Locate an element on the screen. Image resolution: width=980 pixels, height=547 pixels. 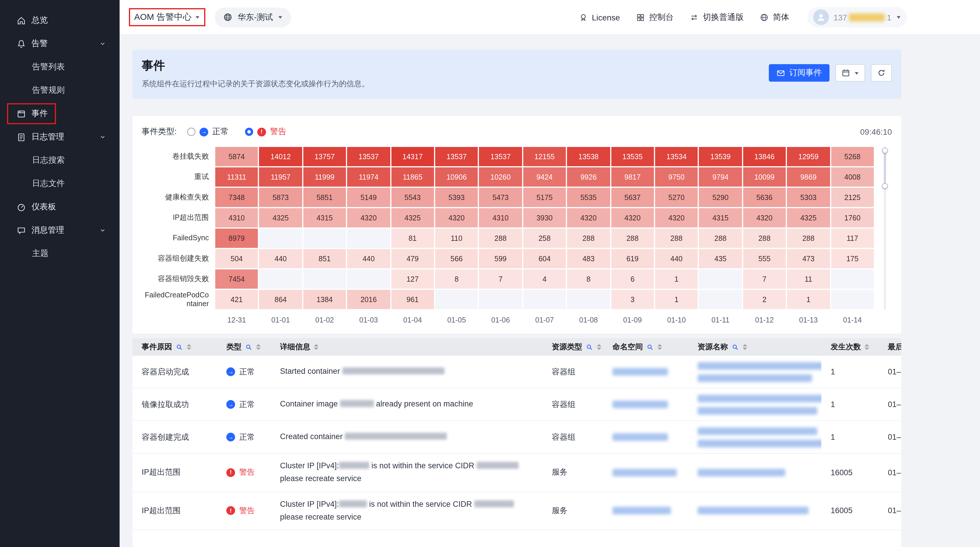
event-type-option-warning: !警告 is located at coordinates (266, 132).